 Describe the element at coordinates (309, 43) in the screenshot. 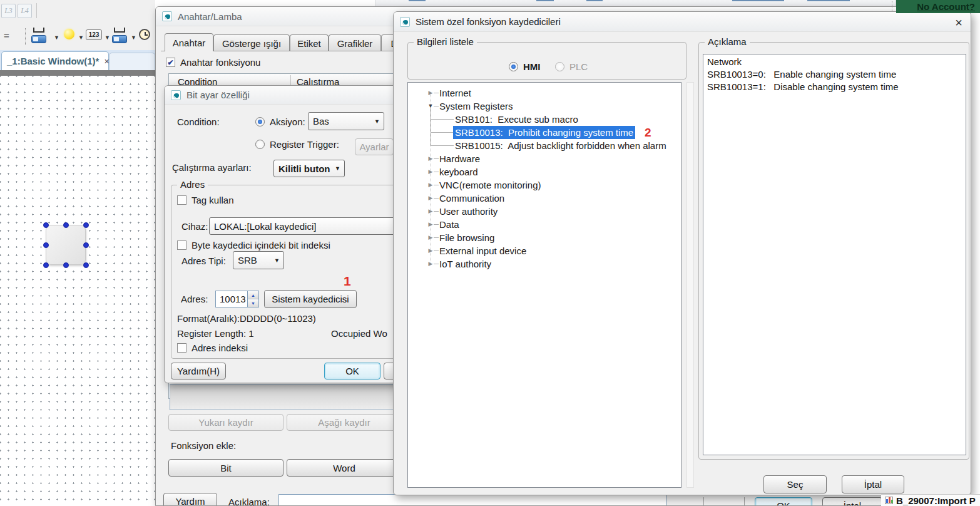

I see `tab-etiket: Etiket` at that location.